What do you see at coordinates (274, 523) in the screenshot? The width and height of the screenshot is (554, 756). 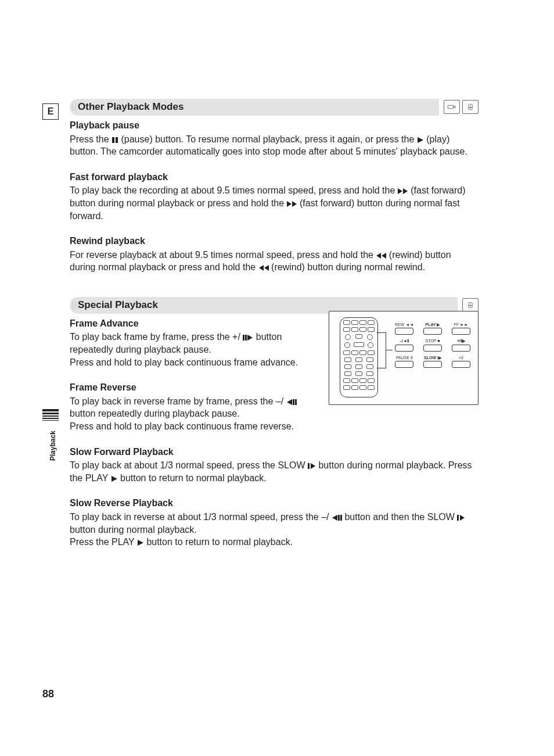 I see `body-text: To play back in reverse at about 1/3 nor…` at bounding box center [274, 523].